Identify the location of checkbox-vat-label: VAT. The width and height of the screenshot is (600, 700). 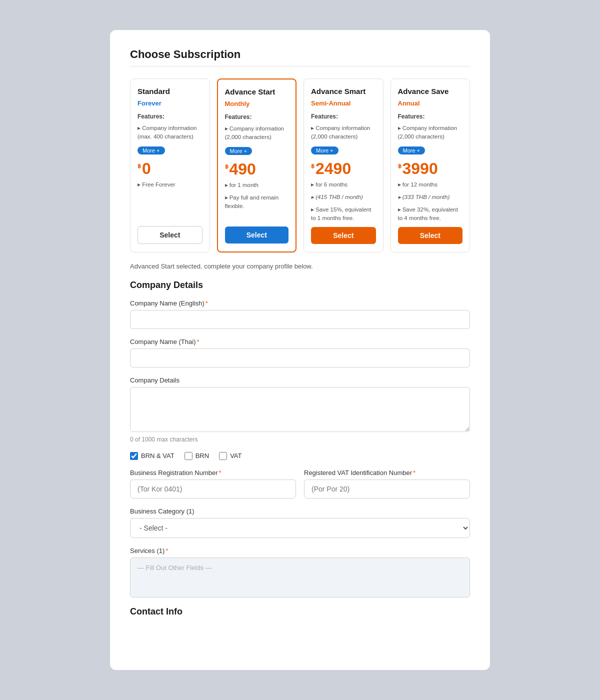
(236, 456).